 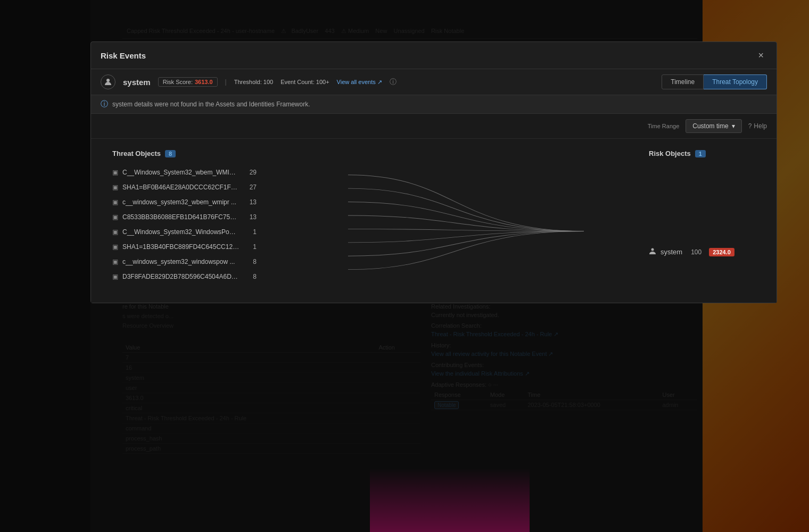 What do you see at coordinates (188, 82) in the screenshot?
I see `risk-score-badge: Risk Score: 3613.0` at bounding box center [188, 82].